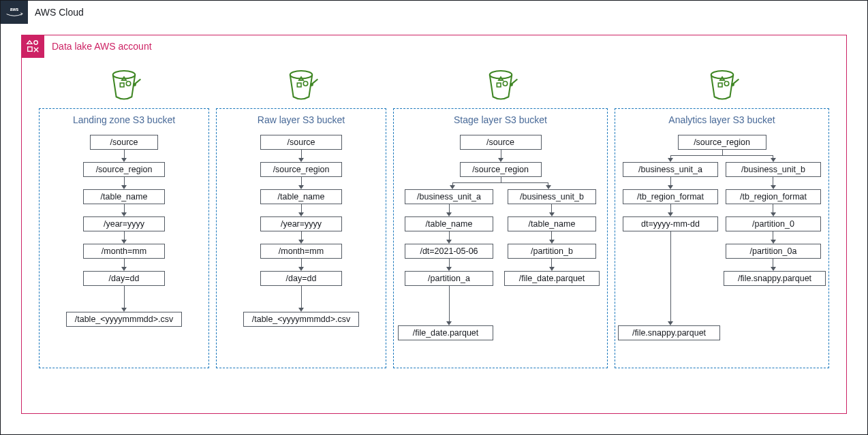  I want to click on bucket-raw-box: Raw layer S3 bucket /source /source_regi…, so click(301, 238).